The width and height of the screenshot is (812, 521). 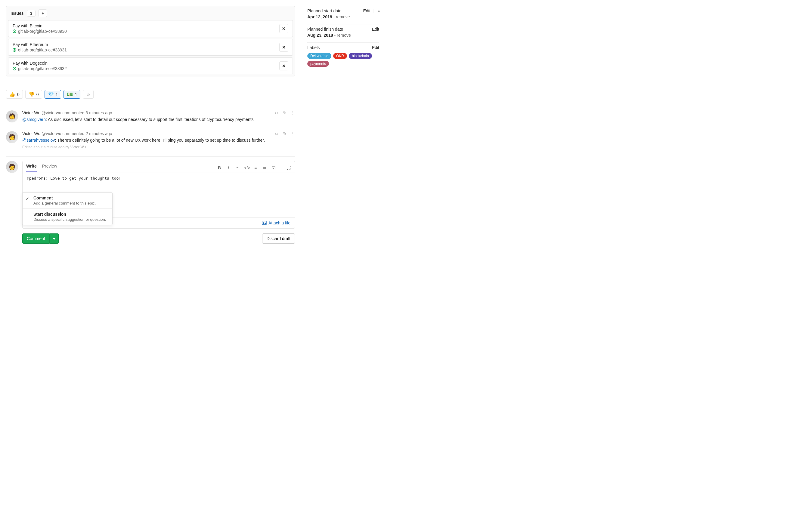 What do you see at coordinates (219, 168) in the screenshot?
I see `bold-icon: B` at bounding box center [219, 168].